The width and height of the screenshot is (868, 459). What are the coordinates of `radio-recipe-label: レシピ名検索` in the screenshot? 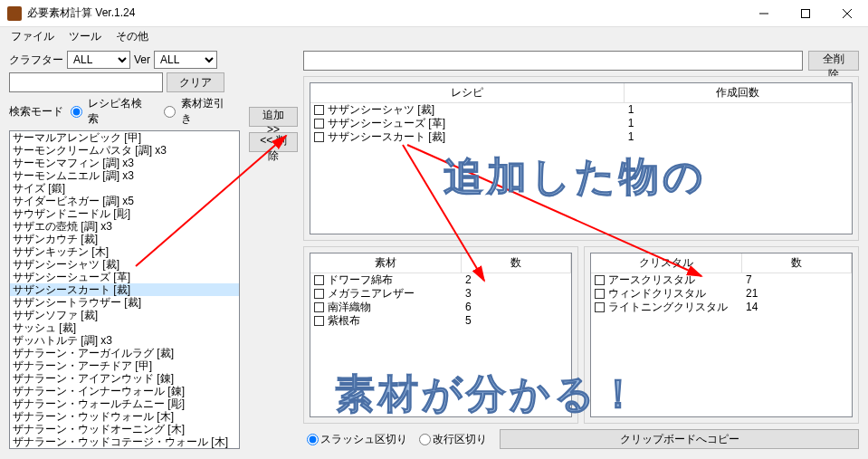 It's located at (119, 111).